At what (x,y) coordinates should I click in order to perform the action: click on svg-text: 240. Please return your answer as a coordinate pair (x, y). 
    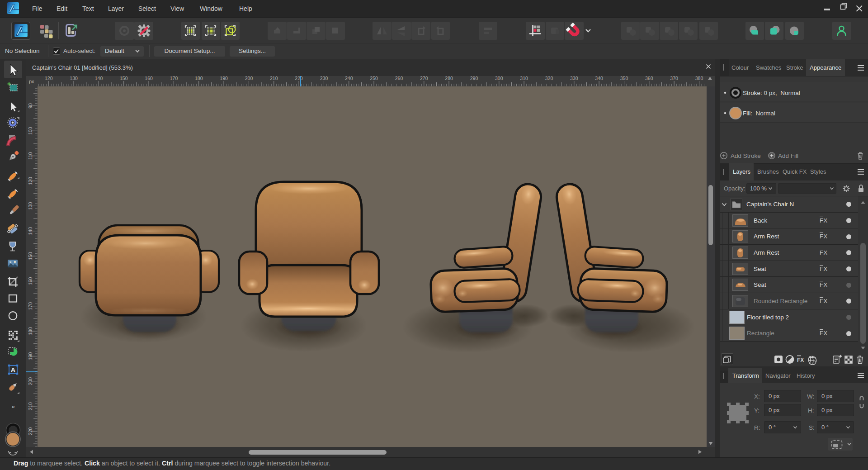
    Looking at the image, I should click on (349, 79).